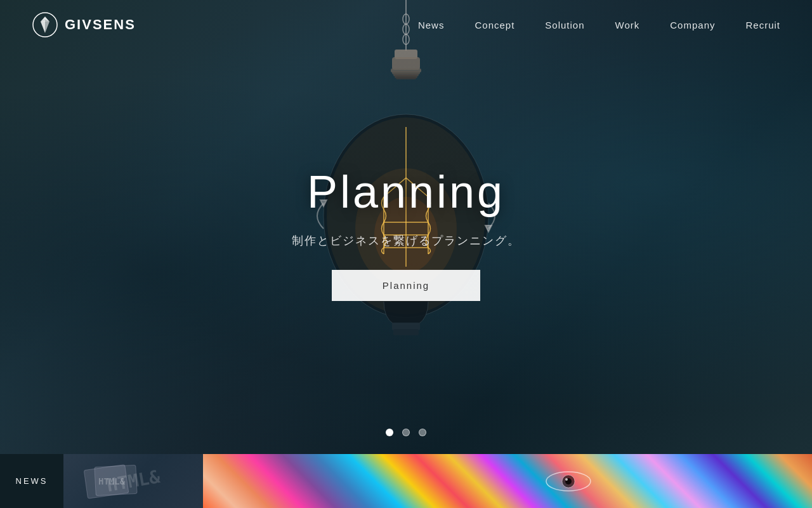  What do you see at coordinates (431, 25) in the screenshot?
I see `nav-news: News` at bounding box center [431, 25].